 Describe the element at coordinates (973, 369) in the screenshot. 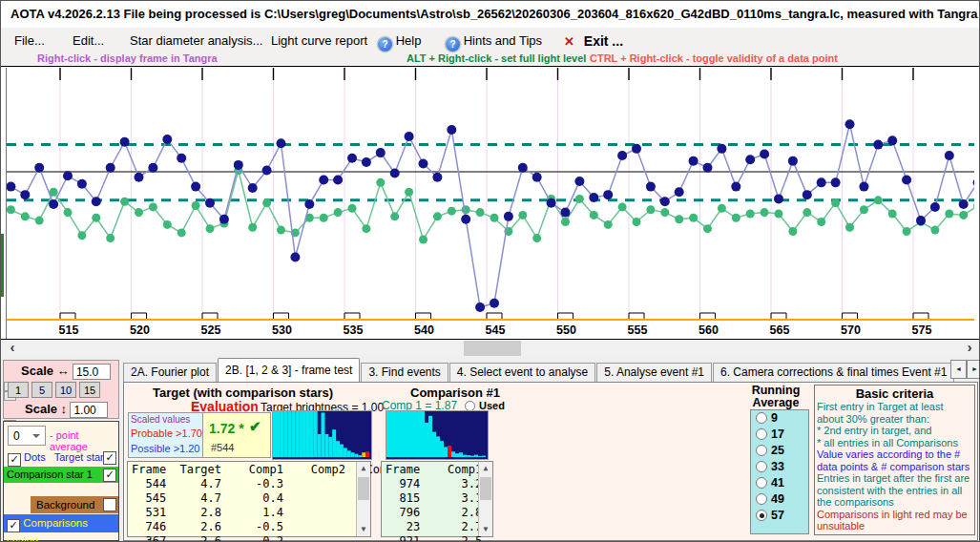

I see `tab-scroll-right-button: ►` at that location.